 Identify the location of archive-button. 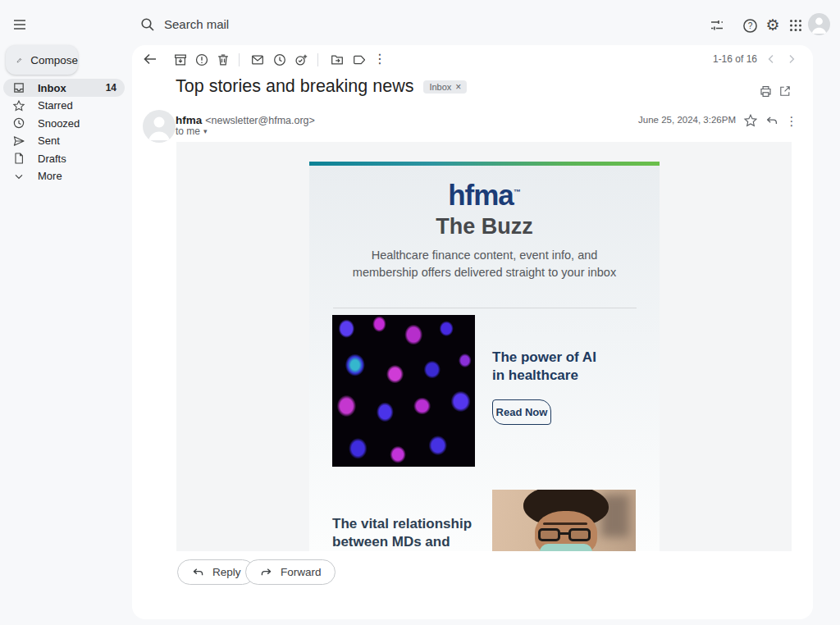
(180, 60).